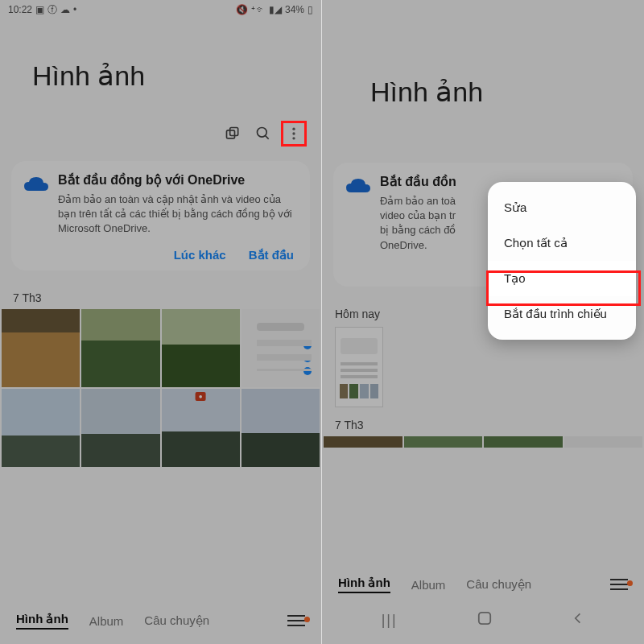 Image resolution: width=644 pixels, height=644 pixels. Describe the element at coordinates (161, 388) in the screenshot. I see `photo-grid: ●` at that location.